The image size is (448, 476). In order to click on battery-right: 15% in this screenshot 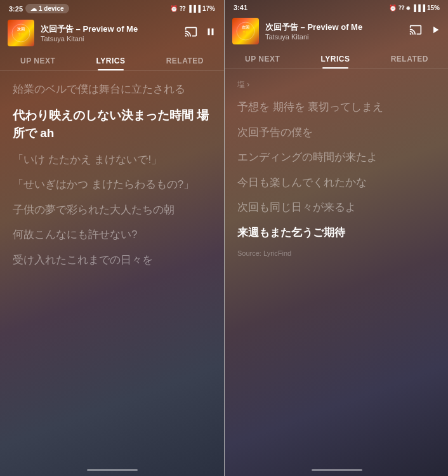, I will do `click(433, 8)`.